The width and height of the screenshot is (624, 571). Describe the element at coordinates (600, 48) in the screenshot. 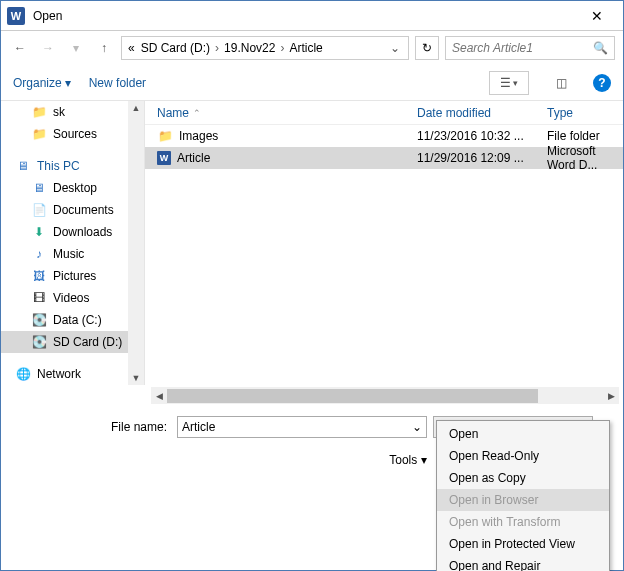

I see `search-icon: 🔍` at that location.